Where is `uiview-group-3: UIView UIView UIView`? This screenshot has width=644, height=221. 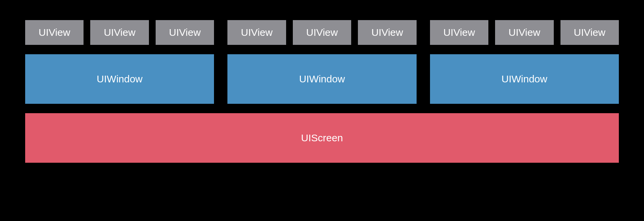 uiview-group-3: UIView UIView UIView is located at coordinates (525, 32).